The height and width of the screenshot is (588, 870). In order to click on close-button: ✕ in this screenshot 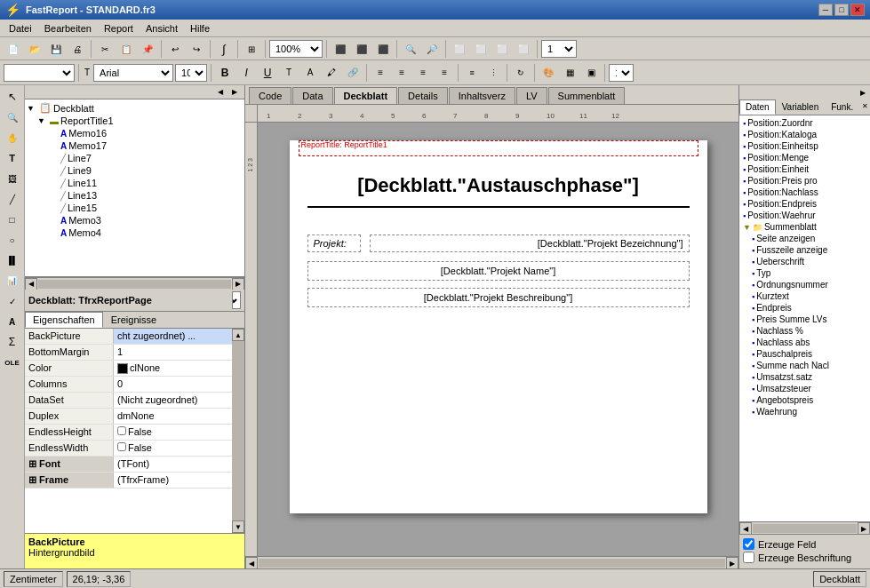, I will do `click(858, 10)`.